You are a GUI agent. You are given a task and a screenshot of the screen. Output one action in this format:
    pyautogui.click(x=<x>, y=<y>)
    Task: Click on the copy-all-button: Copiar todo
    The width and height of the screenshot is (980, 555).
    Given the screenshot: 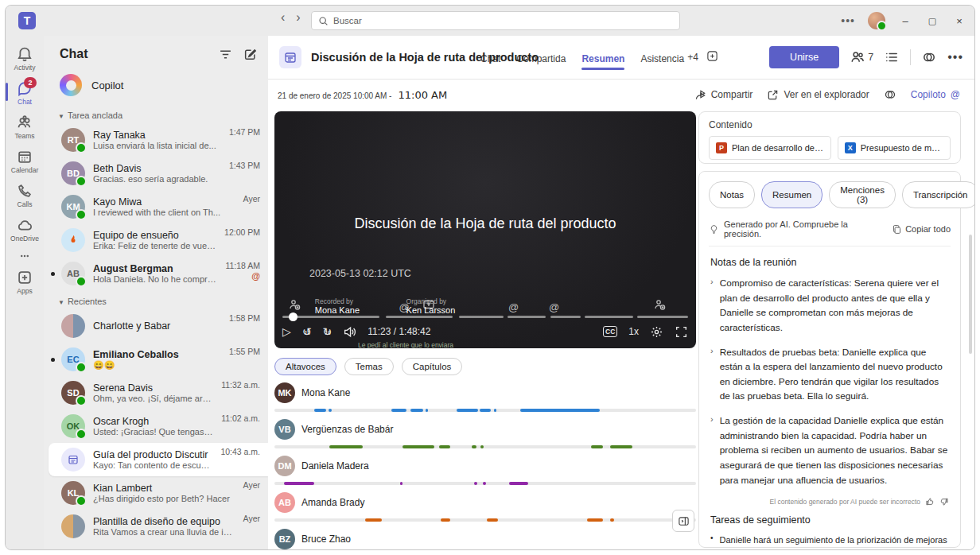 What is the action you would take?
    pyautogui.click(x=921, y=229)
    